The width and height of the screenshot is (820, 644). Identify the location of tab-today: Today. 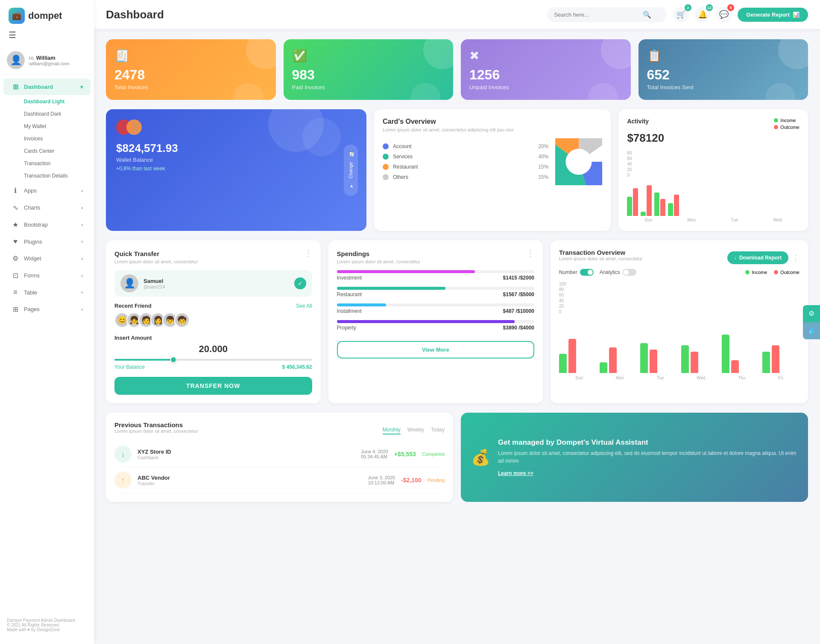
(438, 431).